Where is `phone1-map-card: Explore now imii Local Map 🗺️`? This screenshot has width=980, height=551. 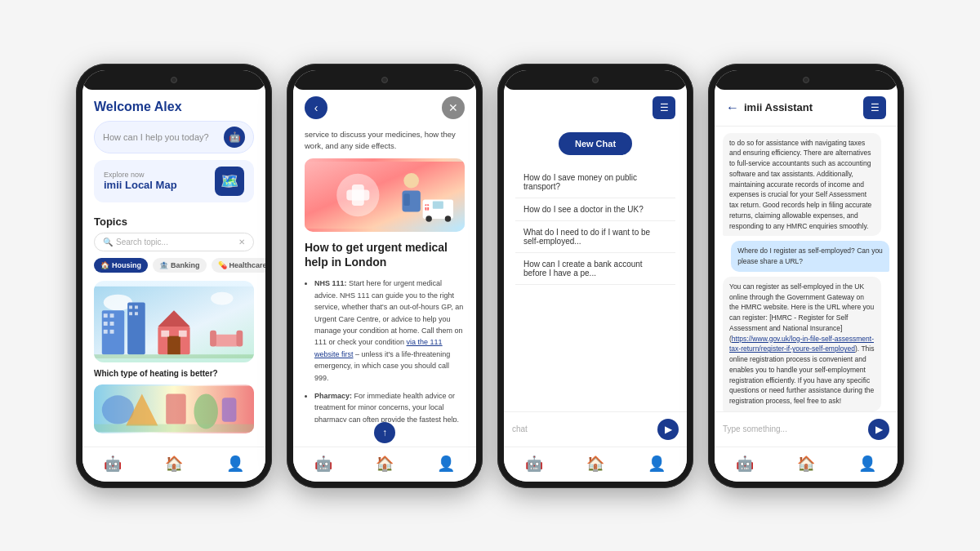
phone1-map-card: Explore now imii Local Map 🗺️ is located at coordinates (174, 181).